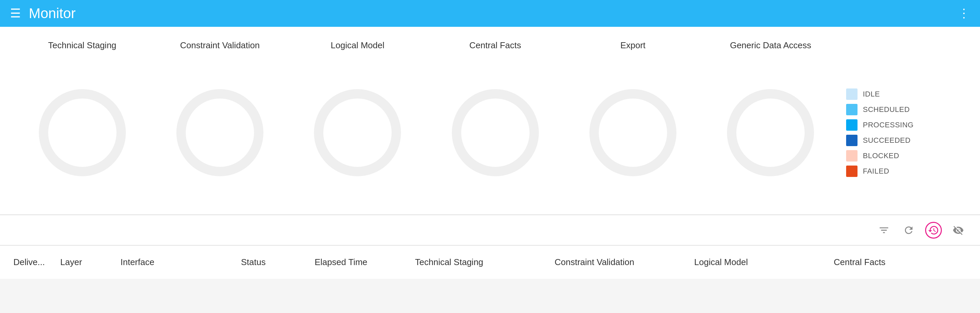  What do you see at coordinates (52, 13) in the screenshot?
I see `app-title: Monitor` at bounding box center [52, 13].